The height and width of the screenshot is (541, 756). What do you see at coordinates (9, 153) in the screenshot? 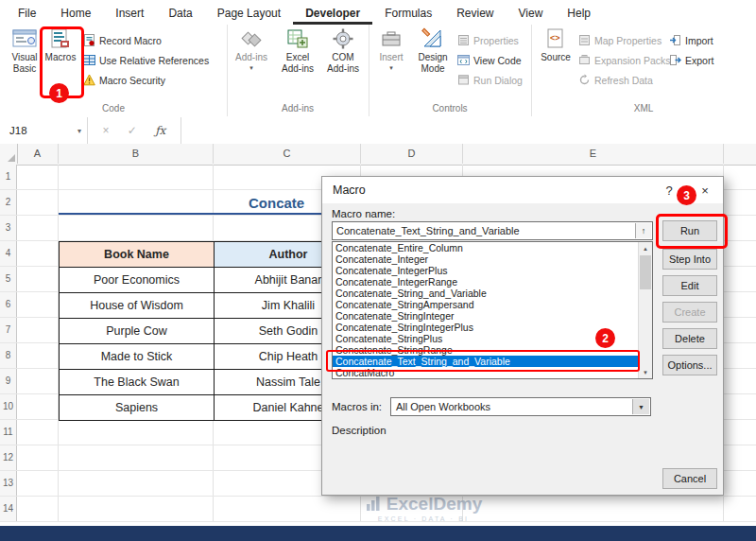
I see `select-all-corner` at bounding box center [9, 153].